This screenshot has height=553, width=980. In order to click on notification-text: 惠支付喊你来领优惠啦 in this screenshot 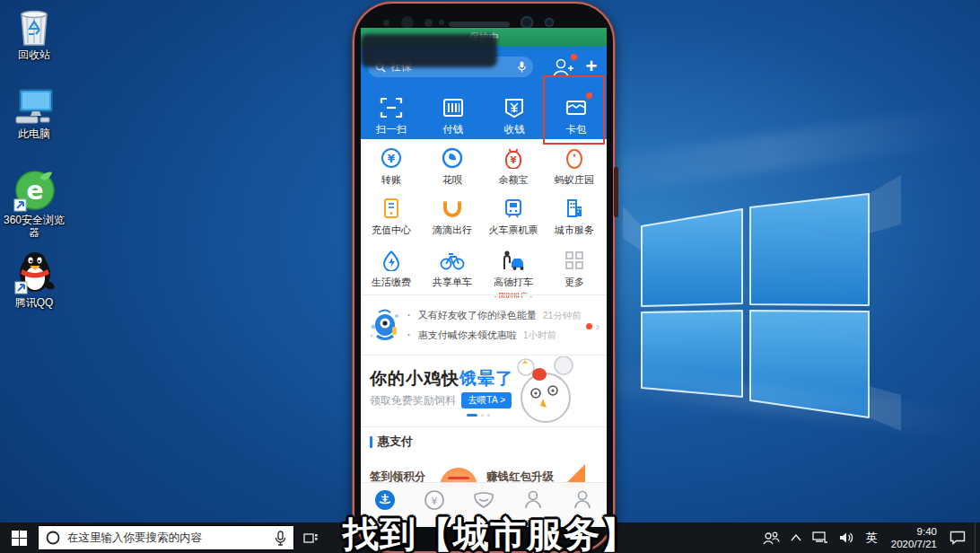, I will do `click(468, 335)`.